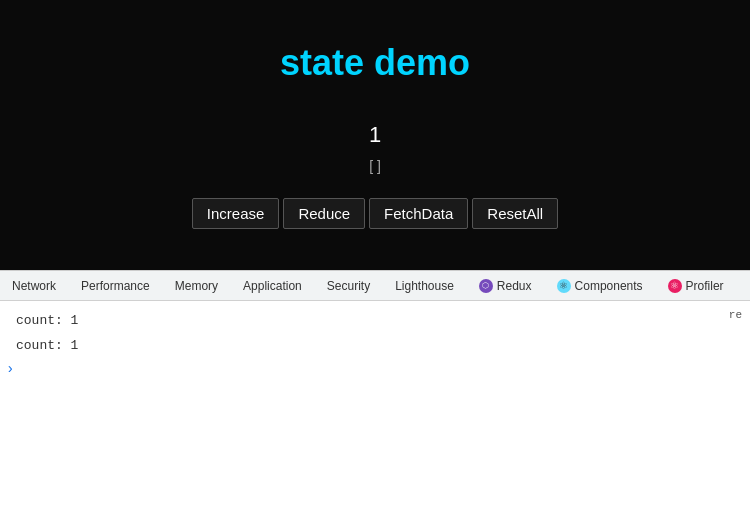 This screenshot has height=505, width=750. I want to click on application-tab-label: Application, so click(272, 286).